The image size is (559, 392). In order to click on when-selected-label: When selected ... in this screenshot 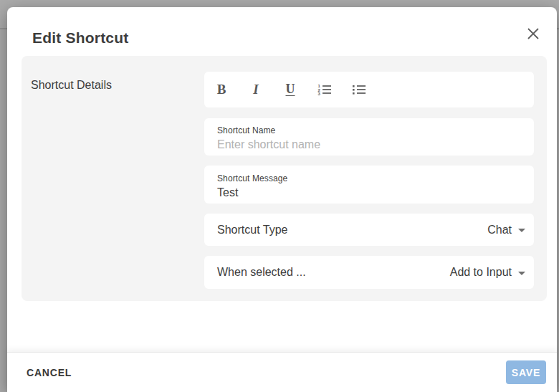, I will do `click(262, 272)`.